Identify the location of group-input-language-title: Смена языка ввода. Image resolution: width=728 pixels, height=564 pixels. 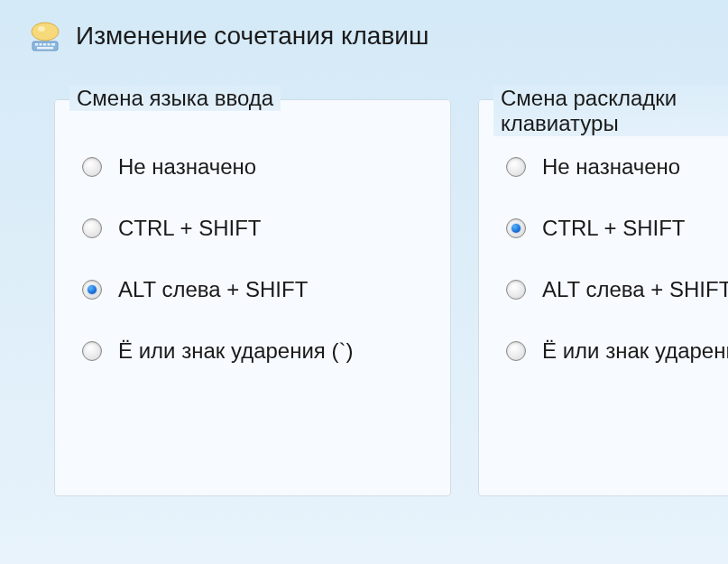
(175, 98).